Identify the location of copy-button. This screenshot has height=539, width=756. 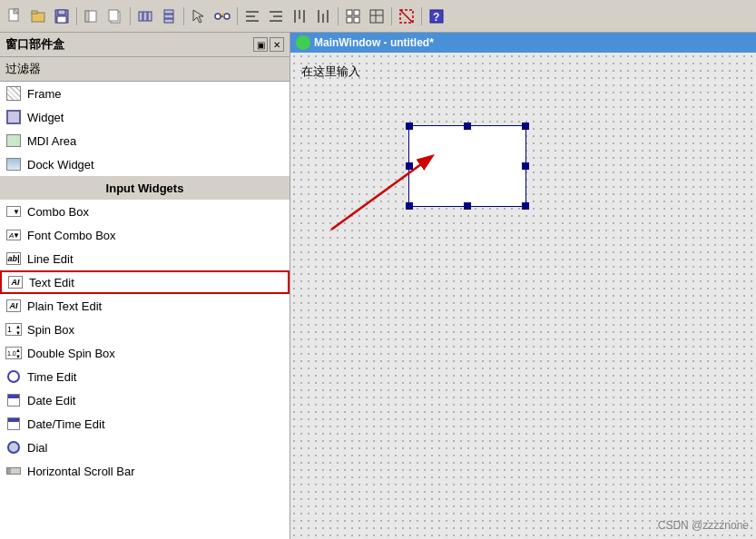
(115, 16).